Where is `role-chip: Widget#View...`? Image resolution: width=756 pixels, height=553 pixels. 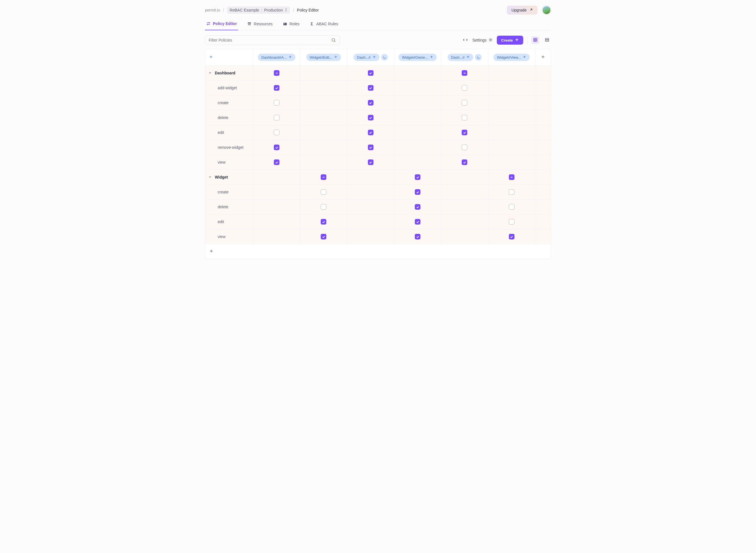 role-chip: Widget#View... is located at coordinates (512, 57).